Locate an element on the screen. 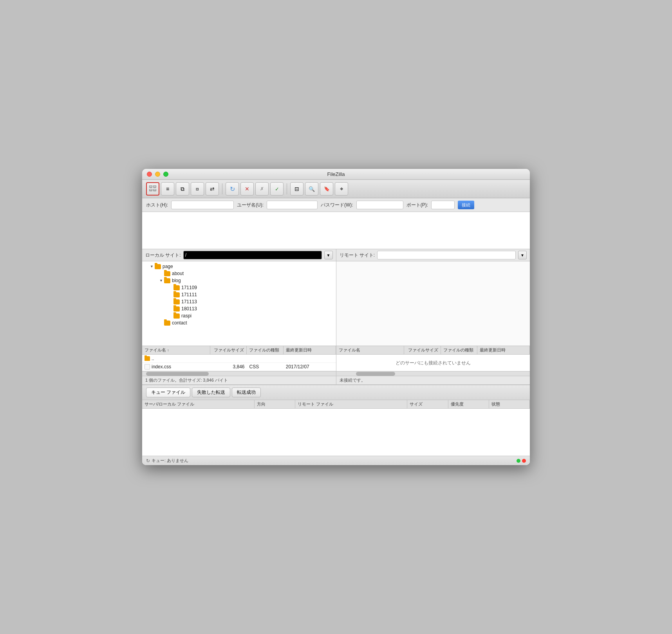 The image size is (672, 634). cell-parent-size is located at coordinates (229, 359).